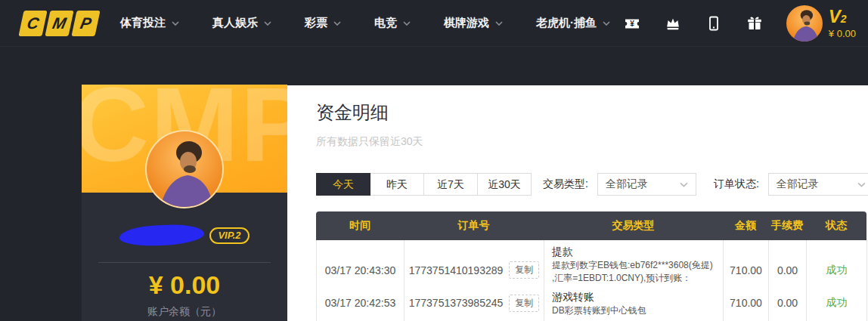 This screenshot has width=868, height=321. I want to click on censored-username, so click(162, 236).